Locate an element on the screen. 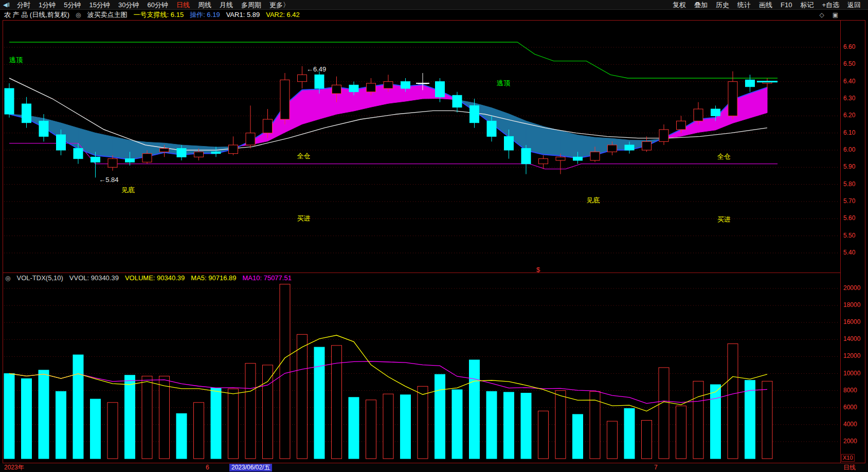 The height and width of the screenshot is (472, 868). menu-item-timeshare: 分时 is located at coordinates (24, 5).